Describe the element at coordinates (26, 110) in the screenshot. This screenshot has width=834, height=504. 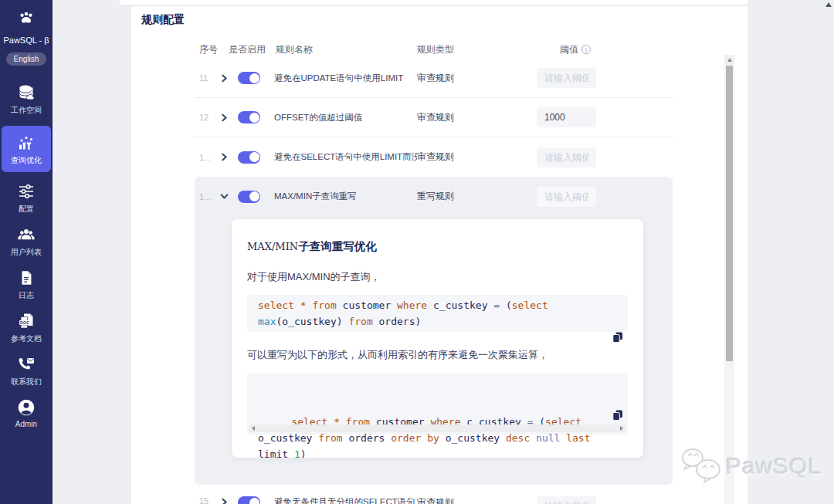
I see `sidebar-item-label: 工作空间` at that location.